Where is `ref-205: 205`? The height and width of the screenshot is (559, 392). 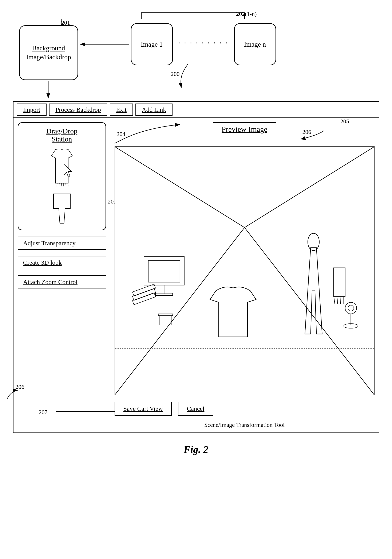 ref-205: 205 is located at coordinates (345, 121).